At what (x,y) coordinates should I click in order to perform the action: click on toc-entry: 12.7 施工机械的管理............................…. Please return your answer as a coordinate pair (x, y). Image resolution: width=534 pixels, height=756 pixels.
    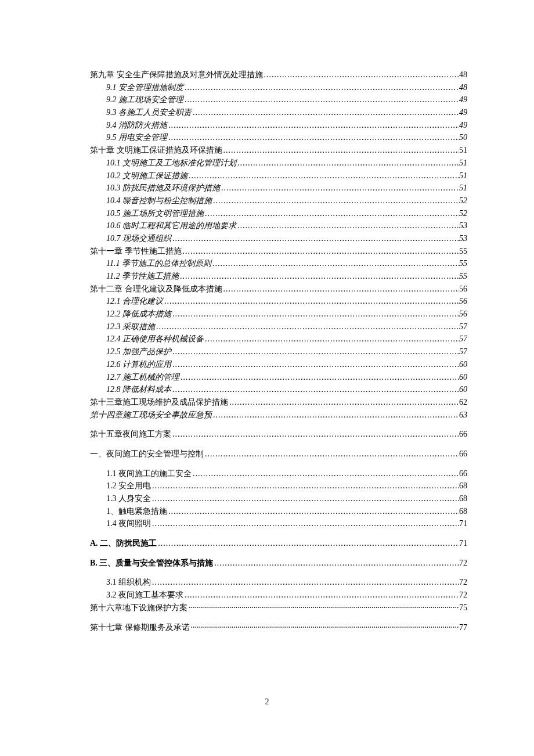
    Looking at the image, I should click on (287, 377).